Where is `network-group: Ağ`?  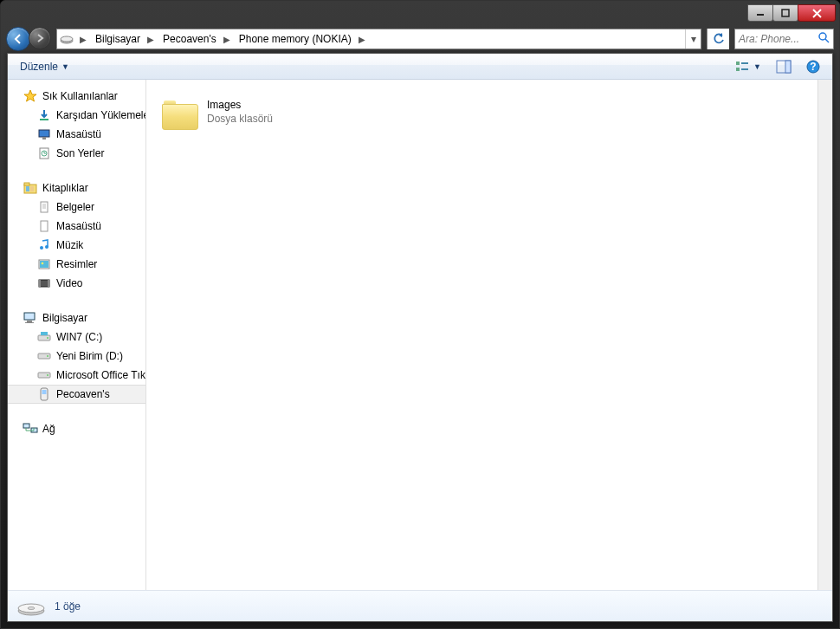 network-group: Ağ is located at coordinates (76, 429).